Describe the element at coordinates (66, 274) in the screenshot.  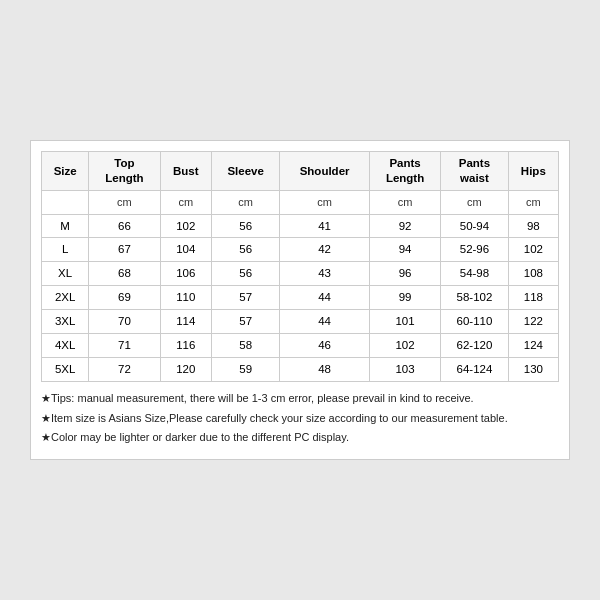
I see `cell-2-0: XL` at that location.